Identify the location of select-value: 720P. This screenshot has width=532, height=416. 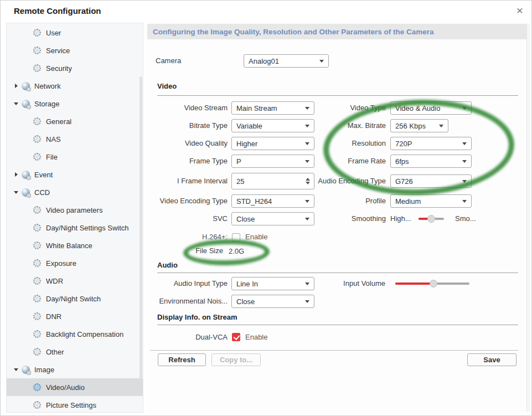
(404, 144).